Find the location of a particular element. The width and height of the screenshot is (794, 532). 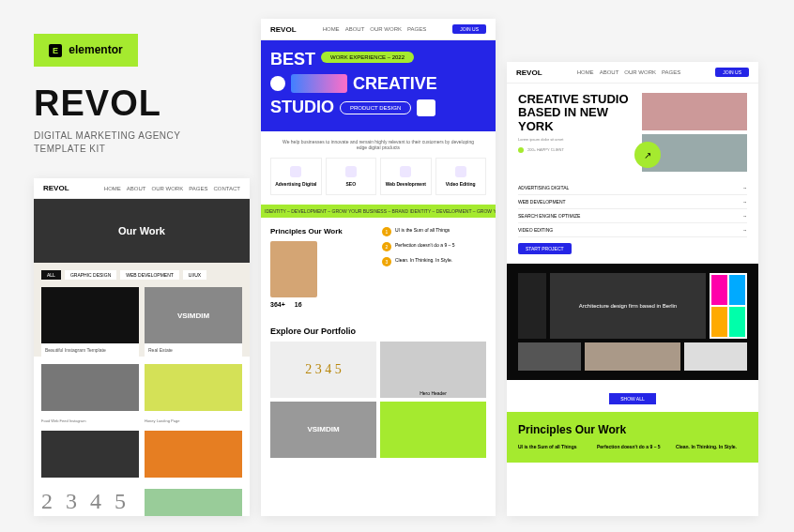

num-badge: 1 is located at coordinates (387, 232).